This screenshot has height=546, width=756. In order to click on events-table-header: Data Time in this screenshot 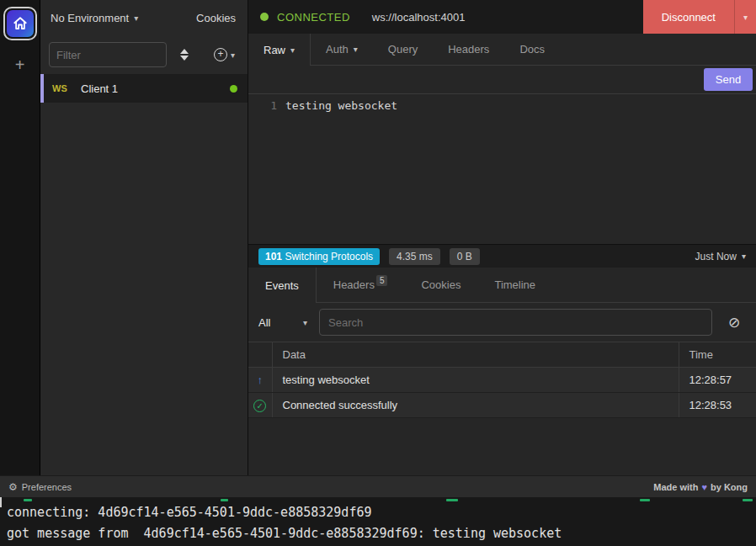, I will do `click(502, 355)`.